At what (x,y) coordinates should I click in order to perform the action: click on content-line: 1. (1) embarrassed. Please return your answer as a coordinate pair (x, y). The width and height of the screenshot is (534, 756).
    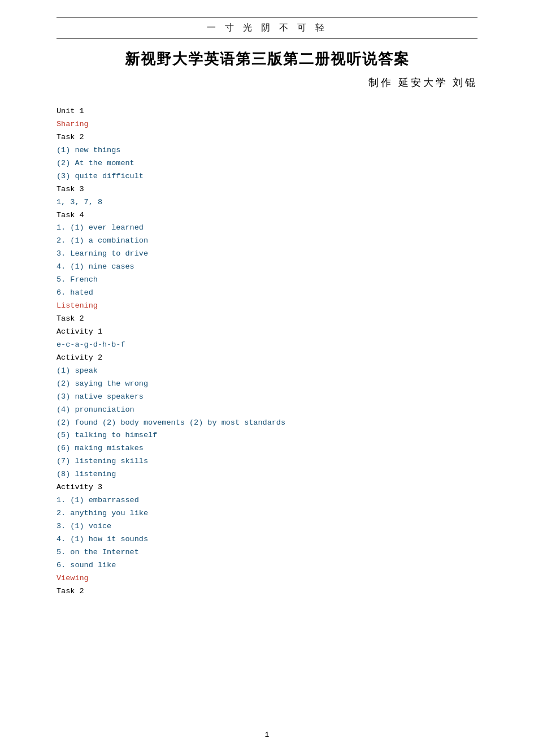
    Looking at the image, I should click on (267, 501).